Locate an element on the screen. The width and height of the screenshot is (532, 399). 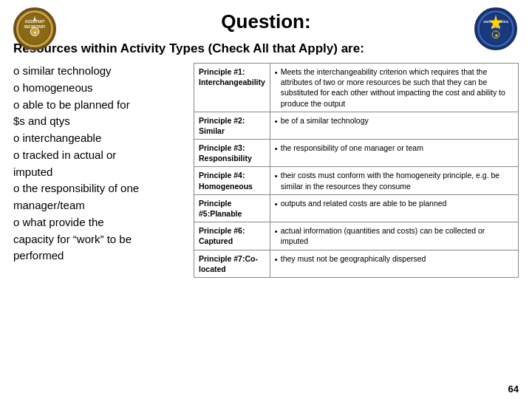
description-cell: •the responsibility of one manager or te… is located at coordinates (394, 154).